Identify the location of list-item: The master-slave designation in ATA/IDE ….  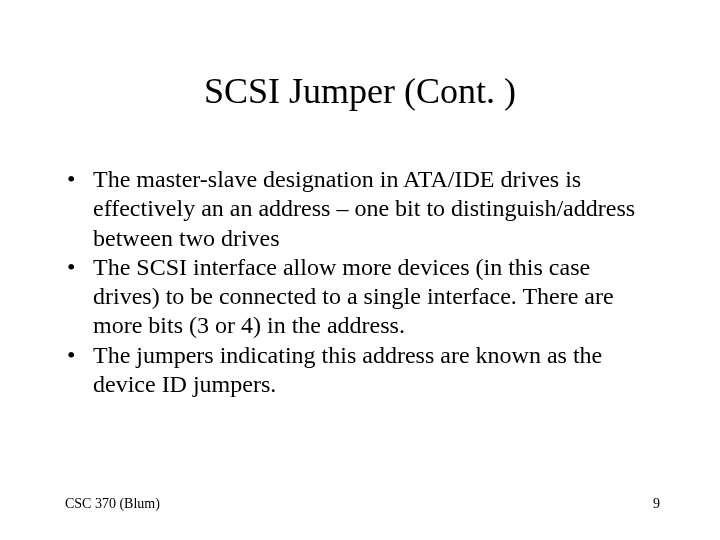
(362, 209).